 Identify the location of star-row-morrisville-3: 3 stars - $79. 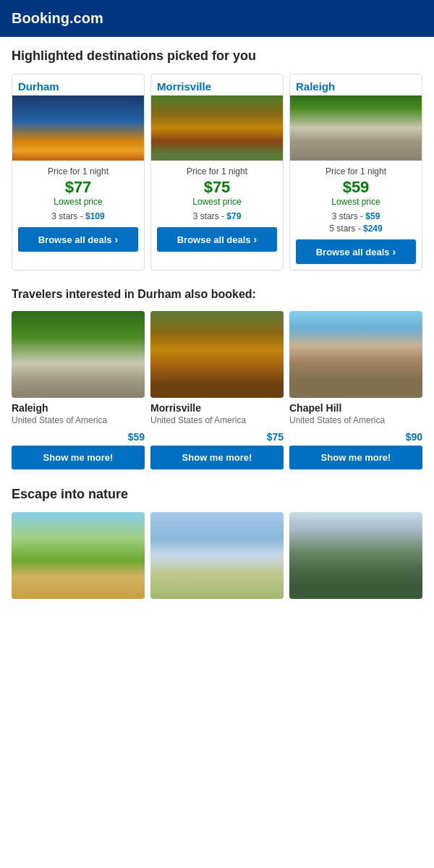
(217, 216).